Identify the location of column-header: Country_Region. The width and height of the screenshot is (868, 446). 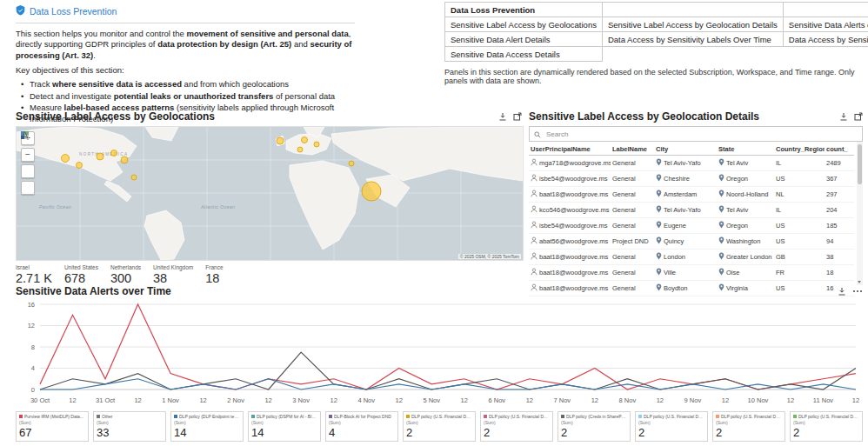
(799, 150).